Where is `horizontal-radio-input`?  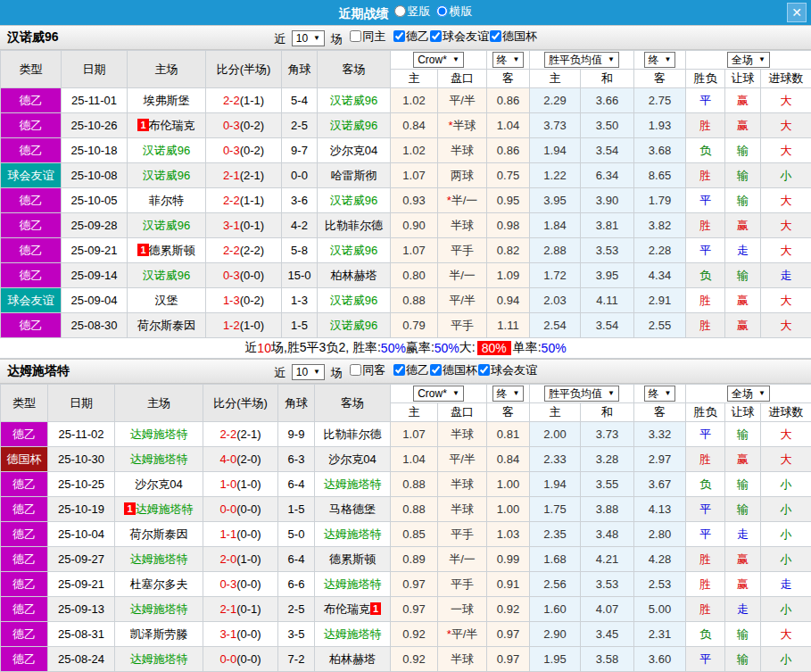 horizontal-radio-input is located at coordinates (443, 11).